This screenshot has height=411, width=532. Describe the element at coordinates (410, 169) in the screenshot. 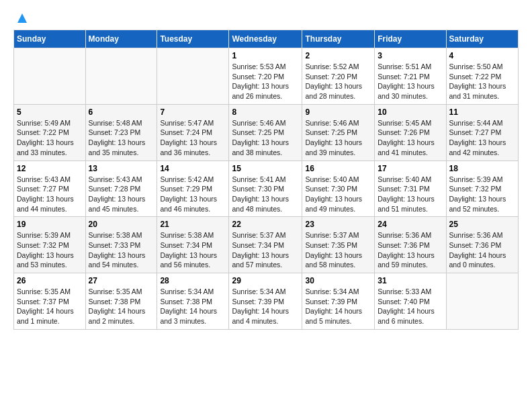

I see `day-number: 17` at that location.